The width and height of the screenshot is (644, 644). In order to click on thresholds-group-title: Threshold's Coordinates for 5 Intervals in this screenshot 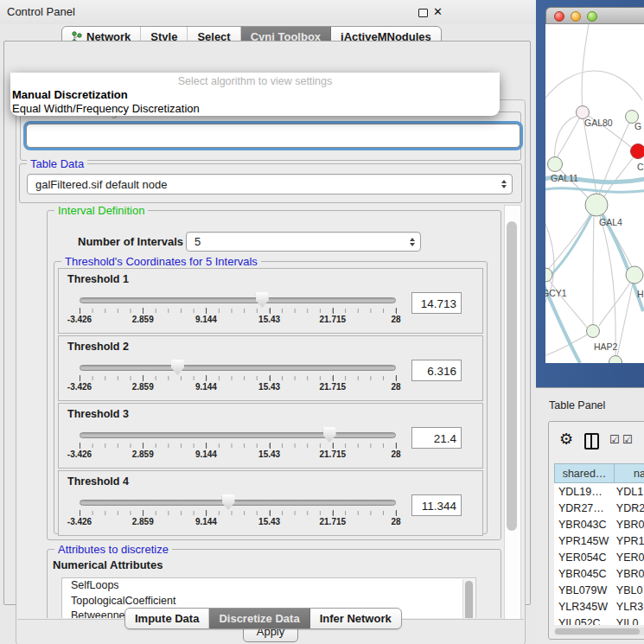, I will do `click(161, 261)`.